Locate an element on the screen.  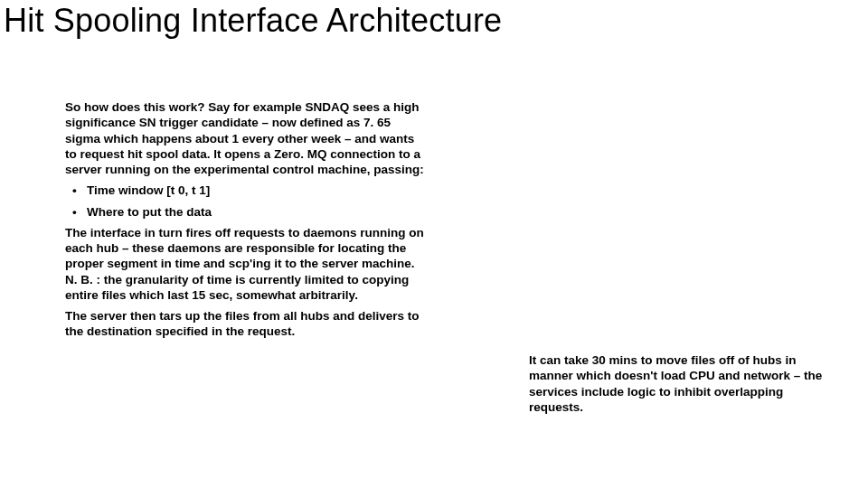
timing-note: It can take 30 mins to move files off of… is located at coordinates (678, 383).